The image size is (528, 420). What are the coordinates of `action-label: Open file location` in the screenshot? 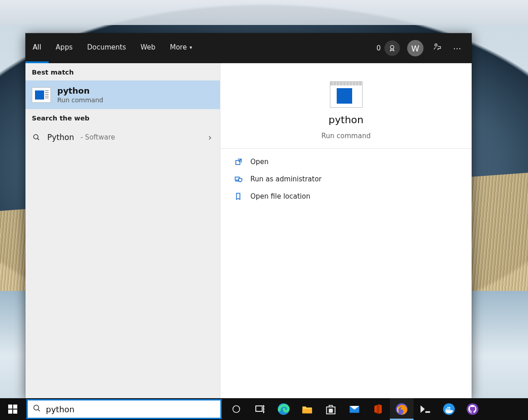 It's located at (280, 196).